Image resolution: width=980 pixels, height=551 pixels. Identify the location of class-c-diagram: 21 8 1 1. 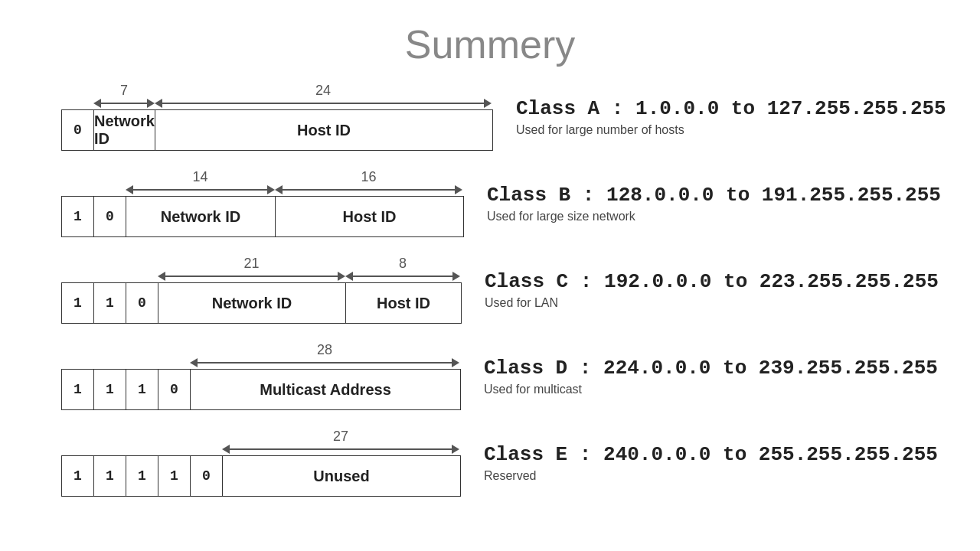
(262, 289).